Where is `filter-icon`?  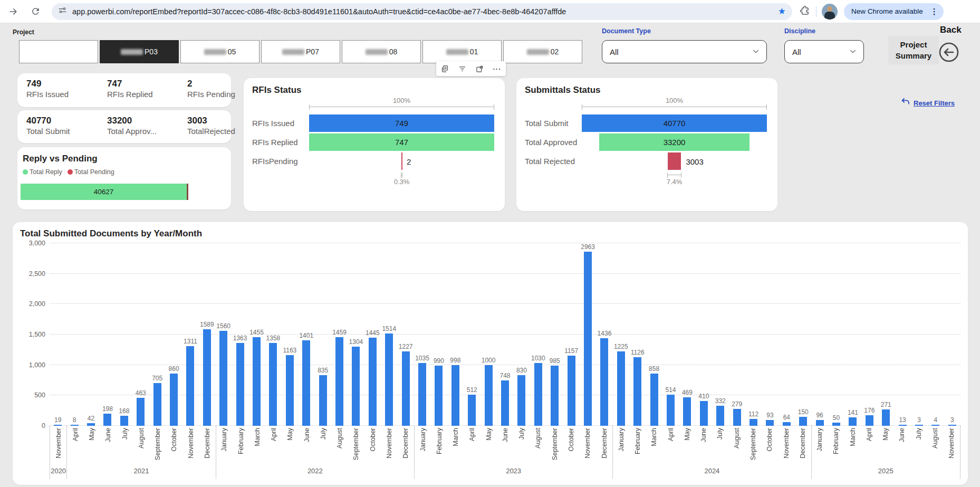 filter-icon is located at coordinates (463, 69).